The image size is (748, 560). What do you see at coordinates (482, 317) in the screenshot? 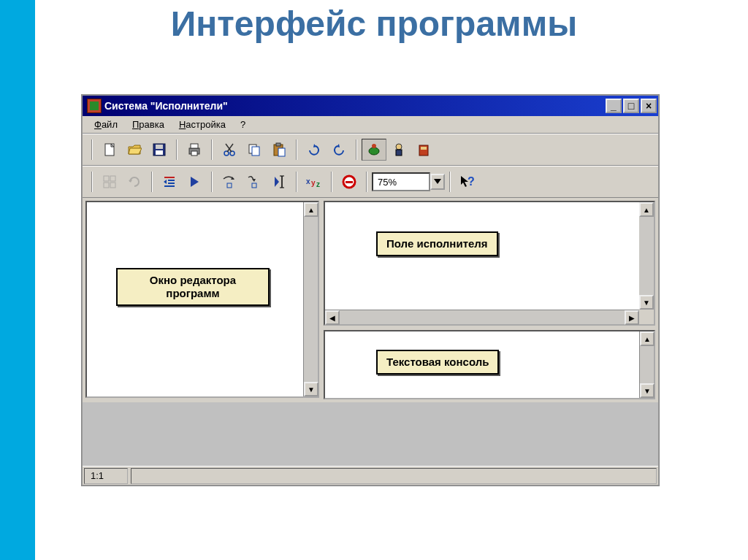
I see `field-hscroll: ◀ ▶` at bounding box center [482, 317].